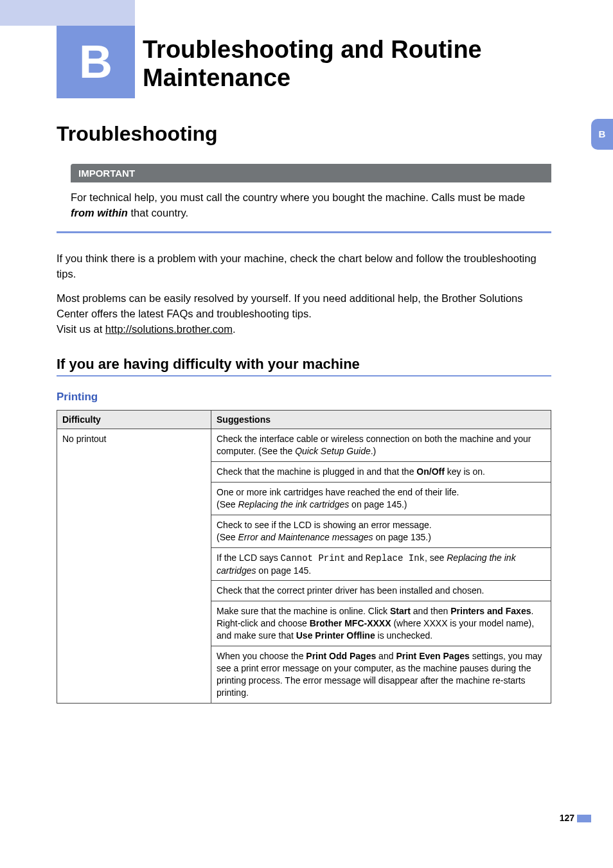  Describe the element at coordinates (382, 564) in the screenshot. I see `cell-suggestion-5: If the LCD says Cannot Print and Replace…` at that location.